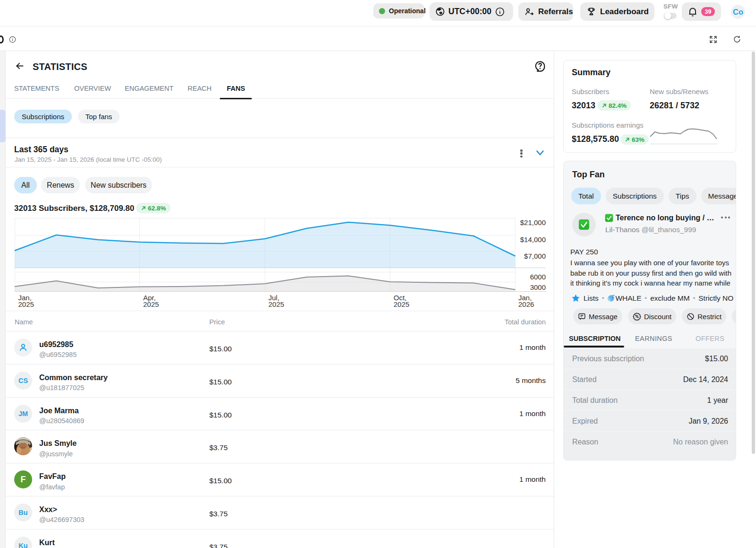 Image resolution: width=756 pixels, height=548 pixels. Describe the element at coordinates (538, 287) in the screenshot. I see `svg-text: 3000` at that location.